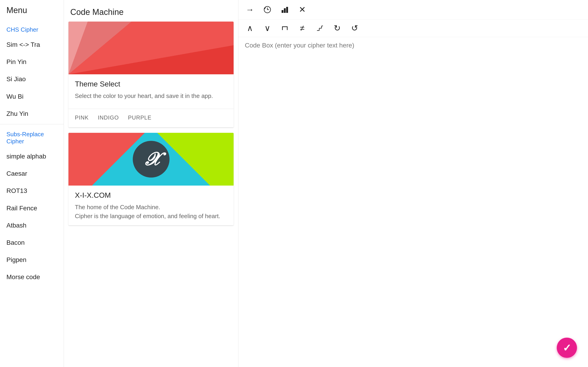 The width and height of the screenshot is (588, 367). I want to click on xix-card-body: X-I-X.COM The home of the Code Machine. …, so click(151, 205).